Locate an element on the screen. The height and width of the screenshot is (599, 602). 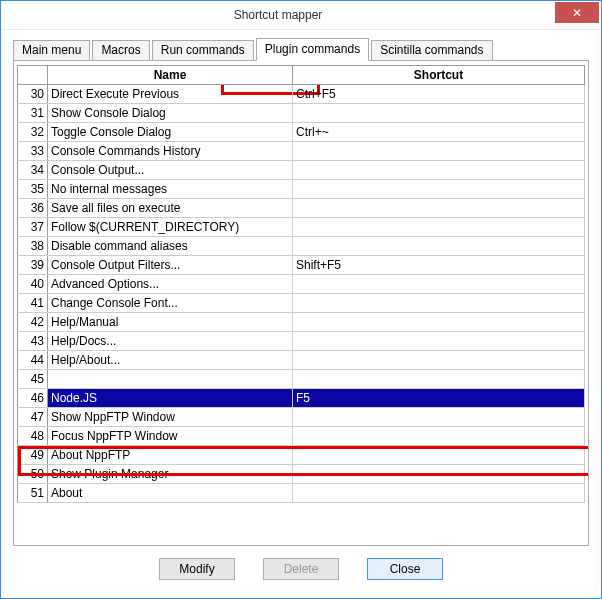
shortcut-cell: Ctrl+~ is located at coordinates (439, 132).